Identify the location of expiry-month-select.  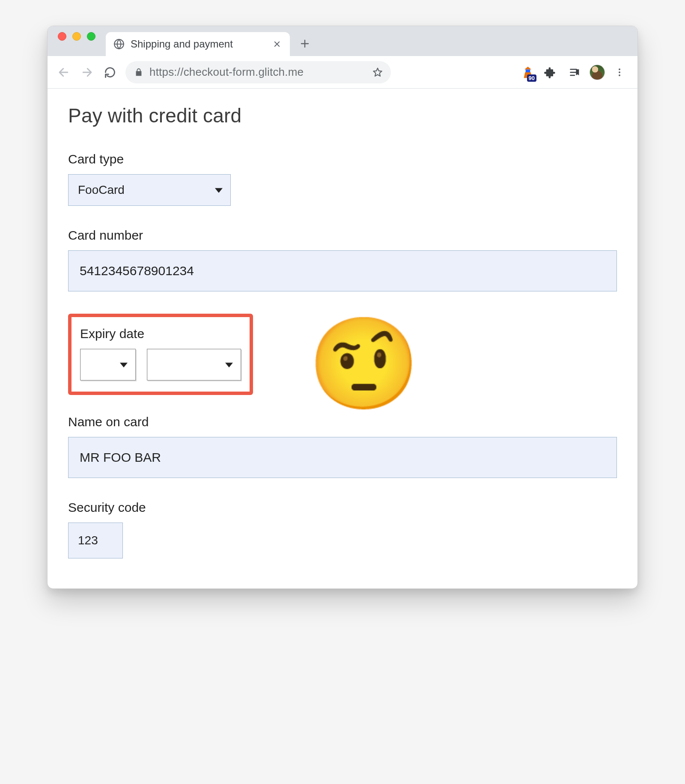
(108, 365).